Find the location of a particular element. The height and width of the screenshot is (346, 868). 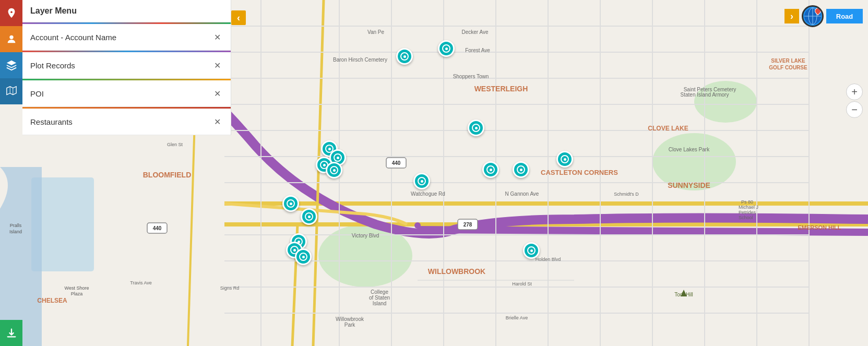

svg-text: Harold St is located at coordinates (522, 284).